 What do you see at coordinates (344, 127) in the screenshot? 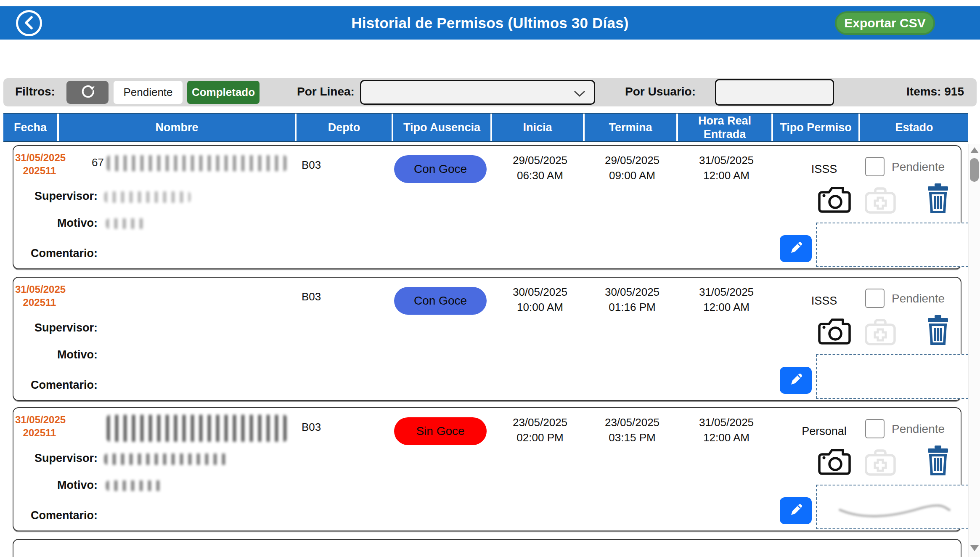
I see `column-header-depto: Depto` at bounding box center [344, 127].